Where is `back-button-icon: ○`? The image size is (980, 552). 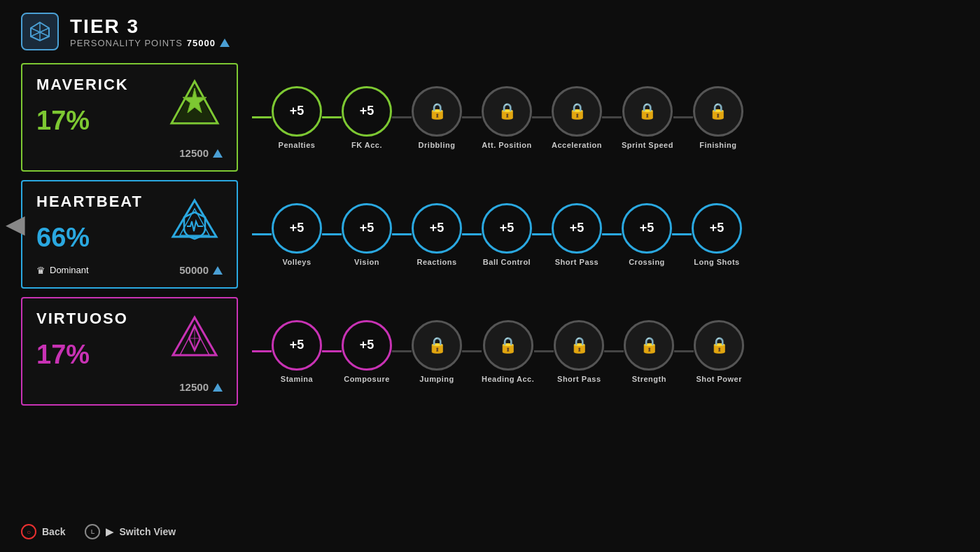
back-button-icon: ○ is located at coordinates (29, 532).